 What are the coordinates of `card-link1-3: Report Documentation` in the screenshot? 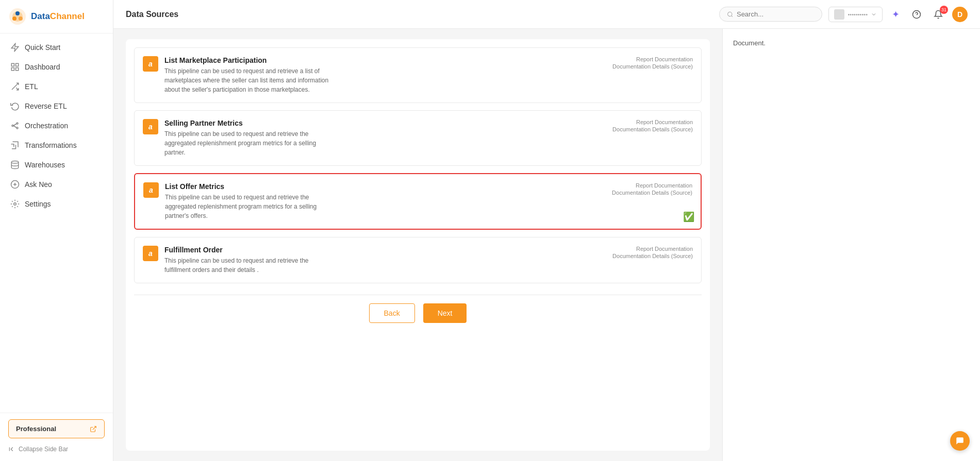 It's located at (664, 185).